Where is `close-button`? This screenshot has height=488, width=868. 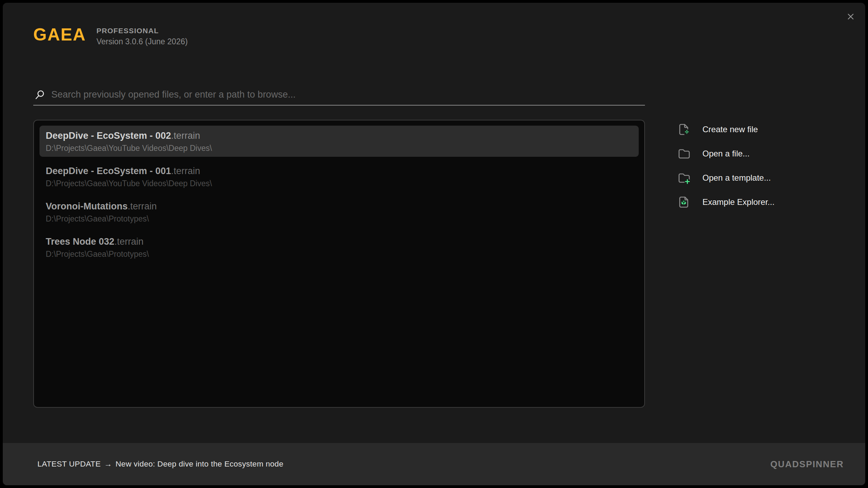
close-button is located at coordinates (851, 17).